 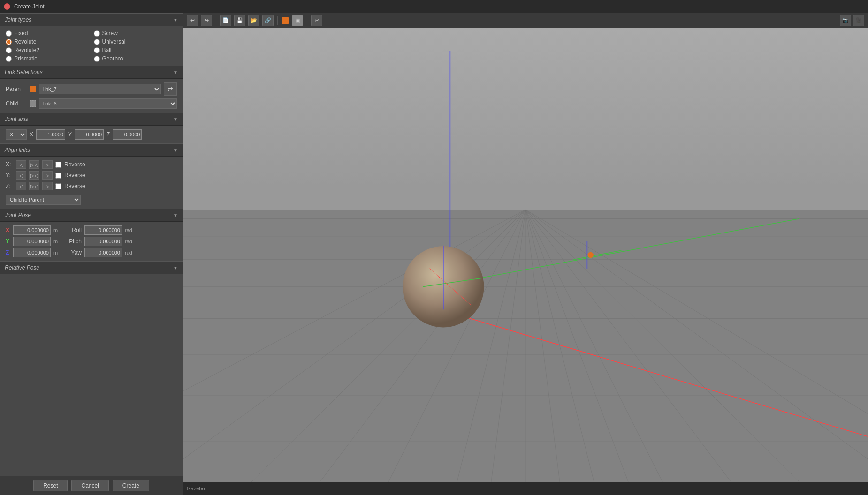 I want to click on toolbar-undo-btn: ↩, so click(x=192, y=21).